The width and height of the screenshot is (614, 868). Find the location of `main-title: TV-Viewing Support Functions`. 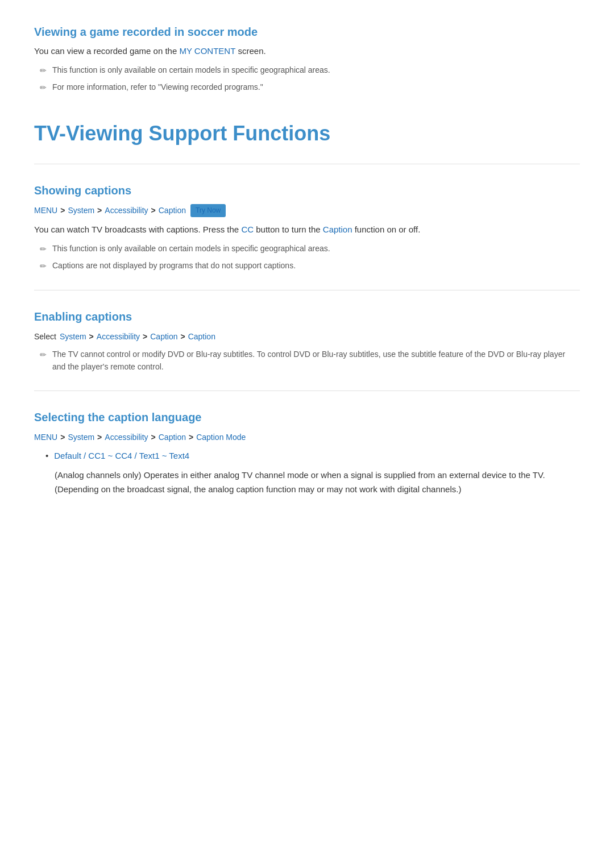

main-title: TV-Viewing Support Functions is located at coordinates (307, 134).